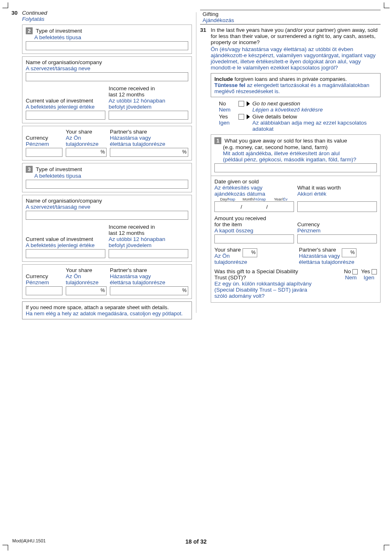 The width and height of the screenshot is (392, 553). What do you see at coordinates (337, 194) in the screenshot?
I see `worth-hu: Akkori érték` at bounding box center [337, 194].